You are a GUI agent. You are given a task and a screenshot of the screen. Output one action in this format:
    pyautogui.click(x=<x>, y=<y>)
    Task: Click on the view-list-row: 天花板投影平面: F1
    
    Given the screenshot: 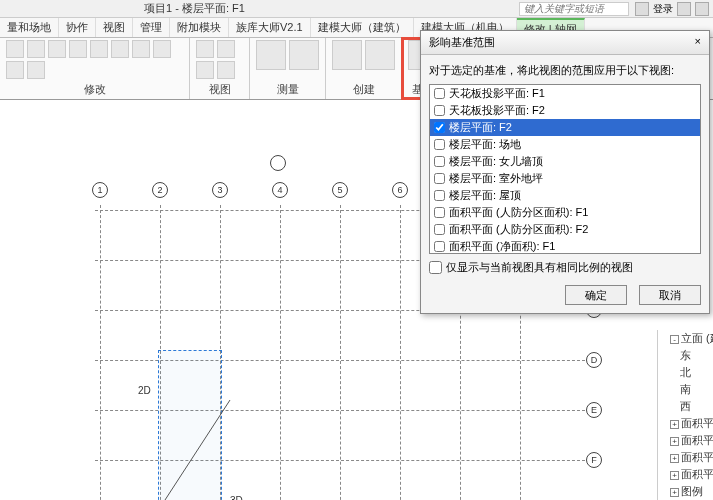 What is the action you would take?
    pyautogui.click(x=565, y=94)
    